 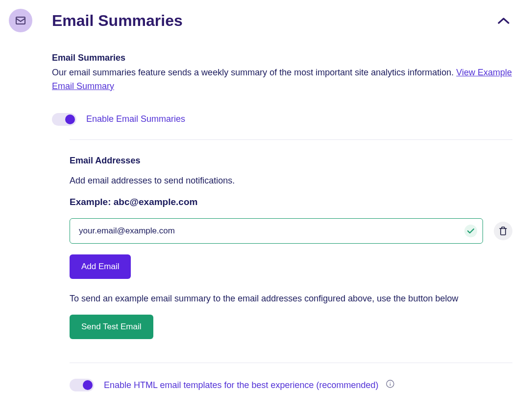 I want to click on summary-description: Our email summaries feature sends a week…, so click(x=282, y=80).